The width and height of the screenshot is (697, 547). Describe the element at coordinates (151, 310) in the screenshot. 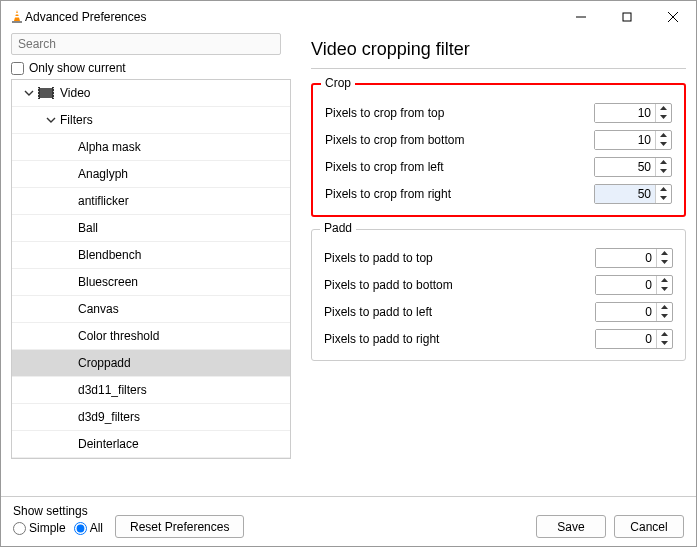

I see `tree-item-canvas: Canvas` at that location.